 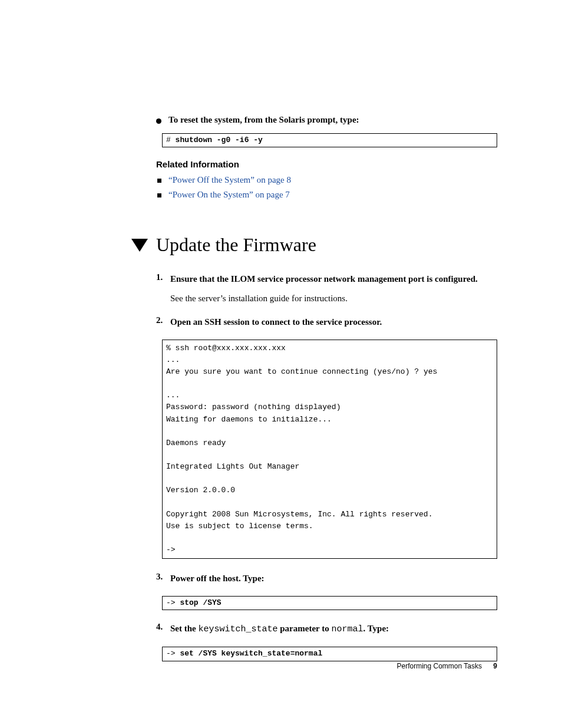 What do you see at coordinates (196, 443) in the screenshot?
I see `code-line: Daemons ready` at bounding box center [196, 443].